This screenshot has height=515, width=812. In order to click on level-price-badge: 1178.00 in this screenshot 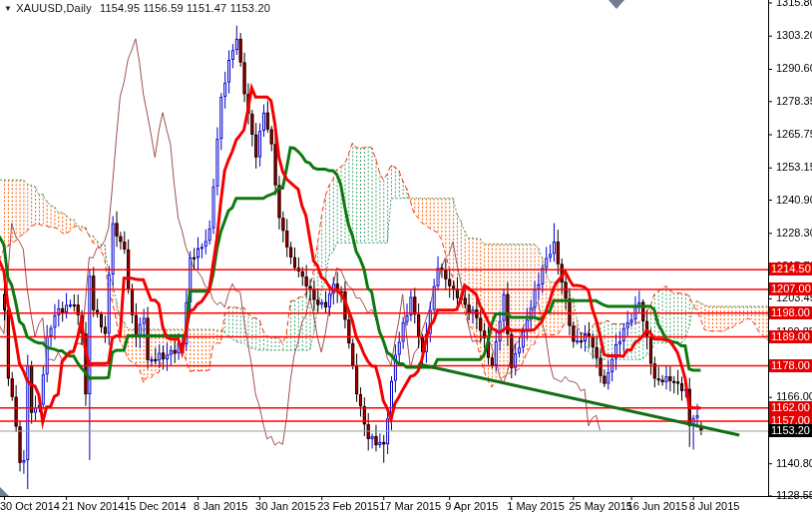, I will do `click(790, 365)`.